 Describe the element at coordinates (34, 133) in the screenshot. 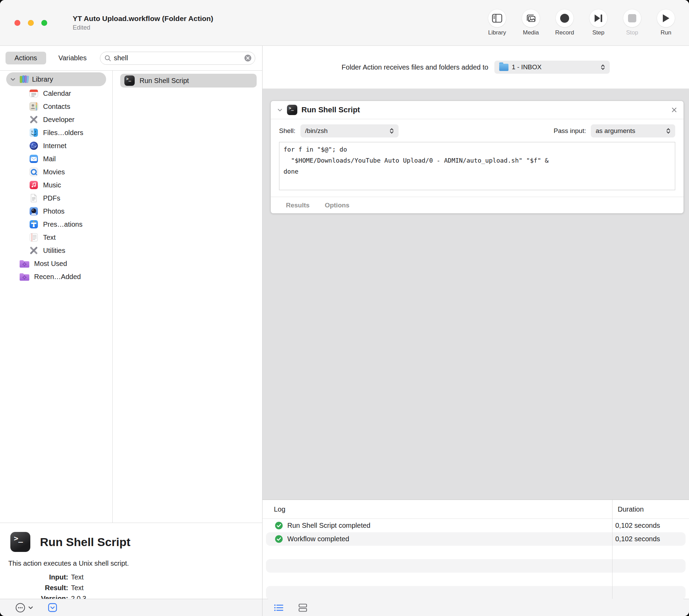

I see `finder-icon` at that location.